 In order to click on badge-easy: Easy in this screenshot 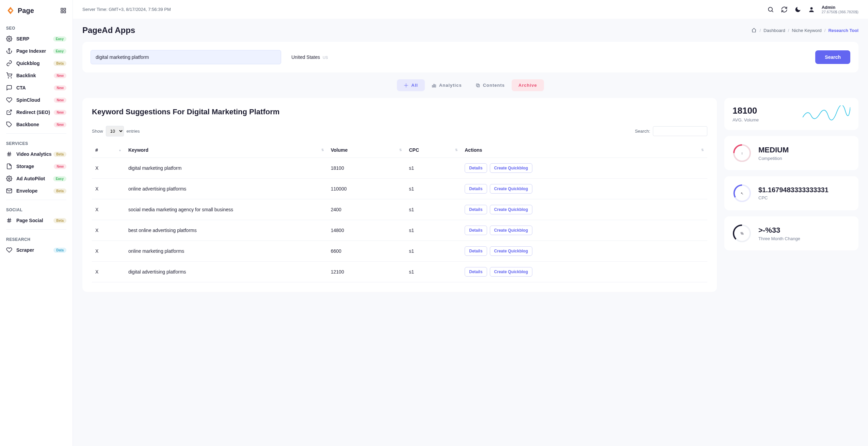, I will do `click(60, 179)`.